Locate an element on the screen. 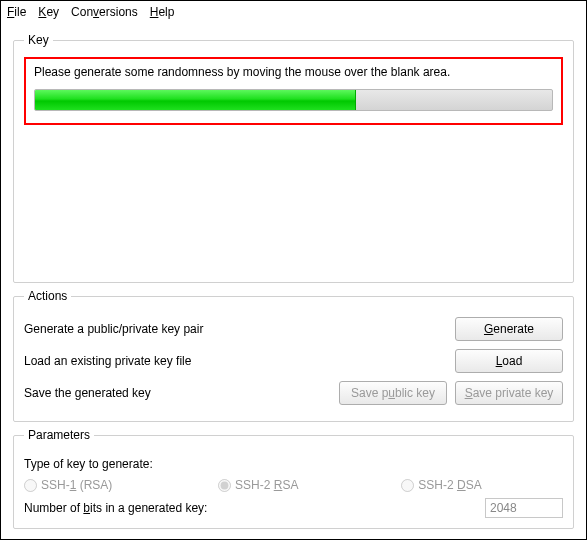 The height and width of the screenshot is (540, 587). bits-input is located at coordinates (524, 508).